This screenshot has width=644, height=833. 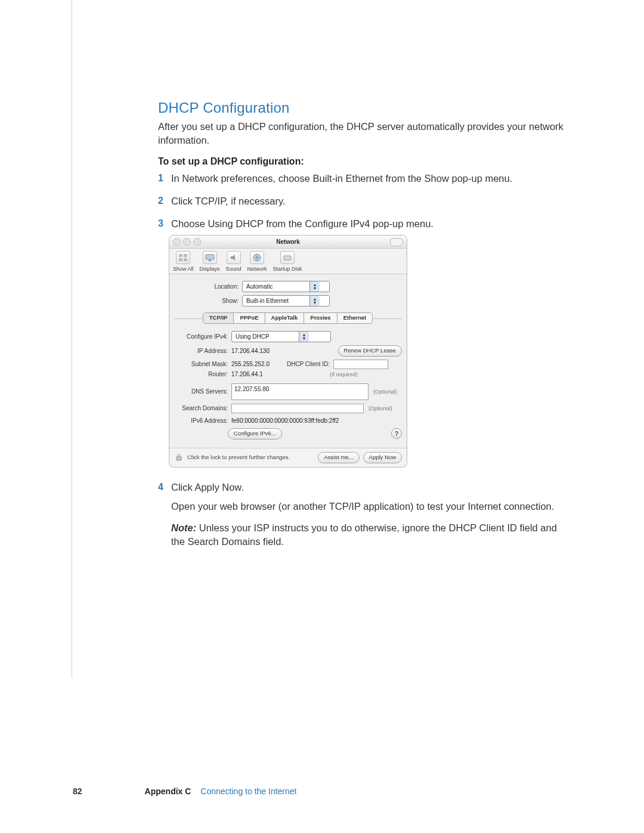 What do you see at coordinates (286, 286) in the screenshot?
I see `location-select: Automatic ▲▼` at bounding box center [286, 286].